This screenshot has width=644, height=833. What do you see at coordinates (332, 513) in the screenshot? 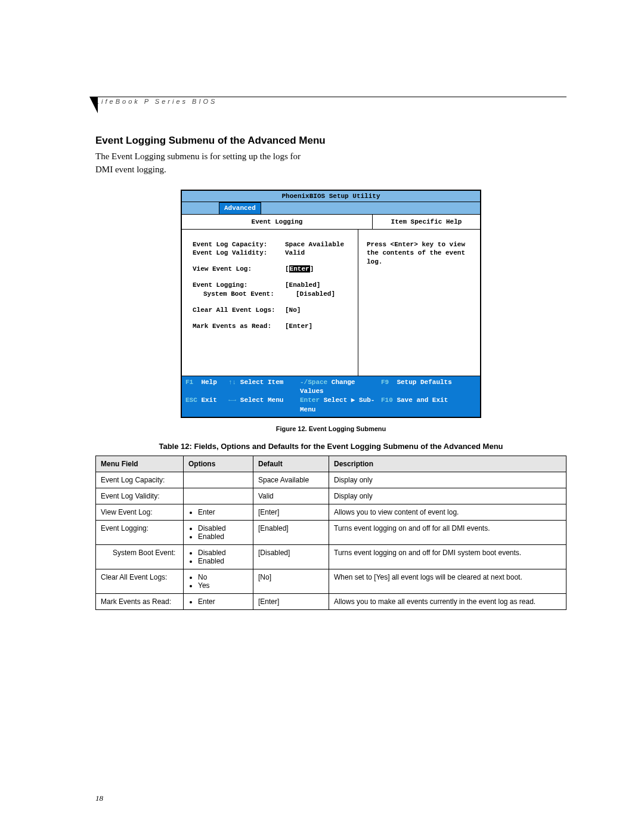
I see `table-row: View Event Log:Enter[Enter]Allows you to…` at bounding box center [332, 513].